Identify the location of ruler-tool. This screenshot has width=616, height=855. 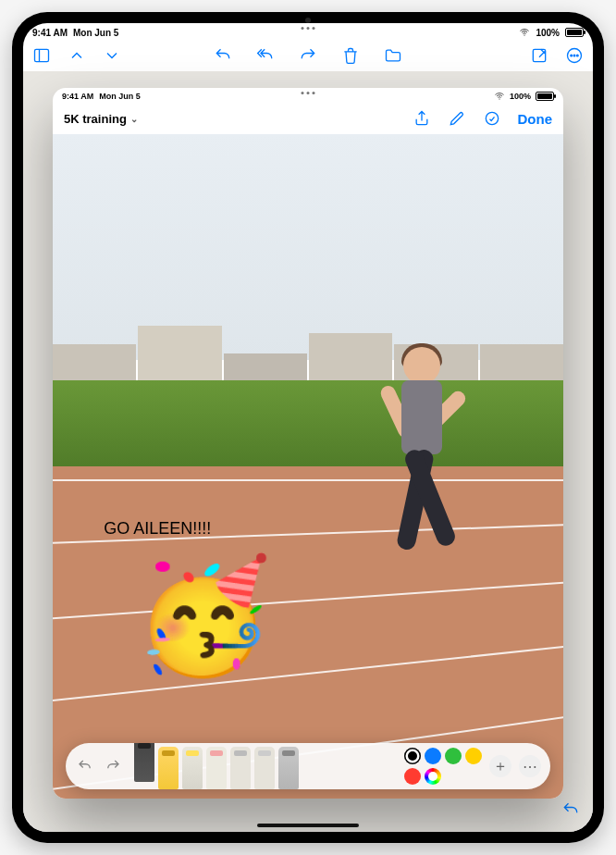
(265, 768).